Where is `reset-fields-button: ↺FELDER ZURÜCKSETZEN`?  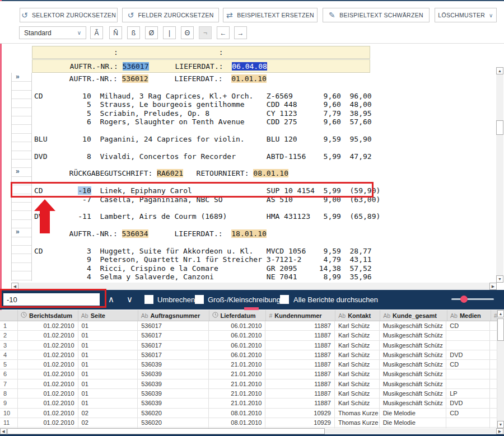 reset-fields-button: ↺FELDER ZURÜCKSETZEN is located at coordinates (170, 15).